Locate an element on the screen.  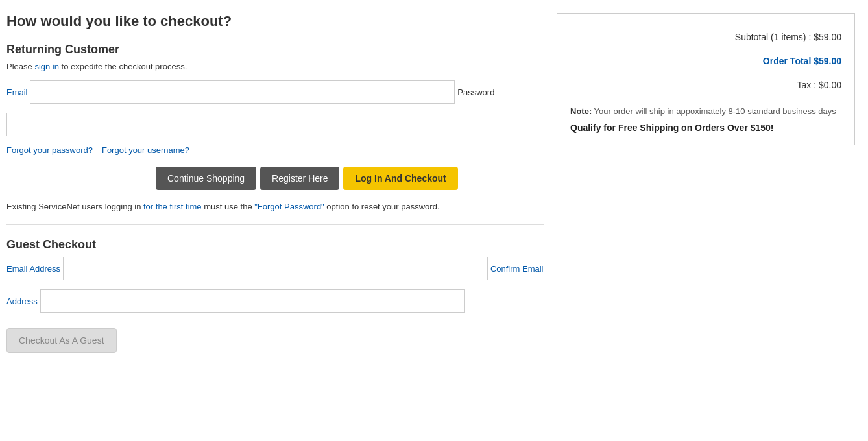
forgot-links-row: Forgot your password? Forgot your userna… is located at coordinates (275, 150).